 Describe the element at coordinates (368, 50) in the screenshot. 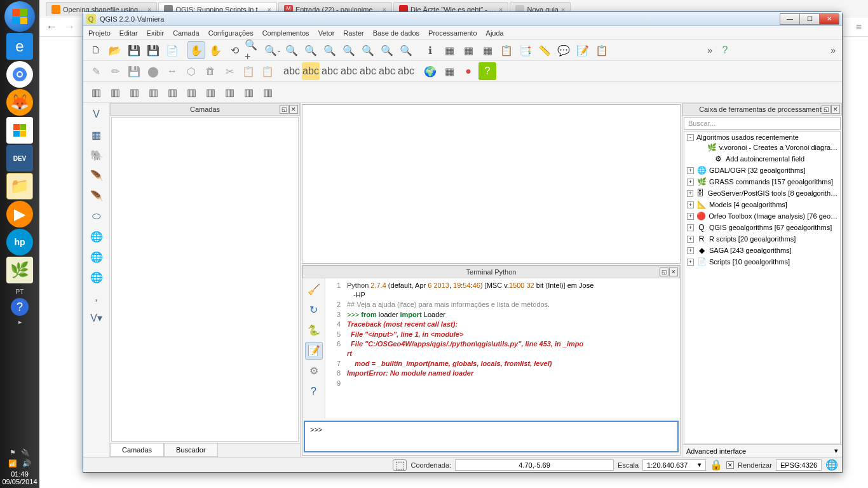

I see `zoom-prev-icon: 🔍` at that location.